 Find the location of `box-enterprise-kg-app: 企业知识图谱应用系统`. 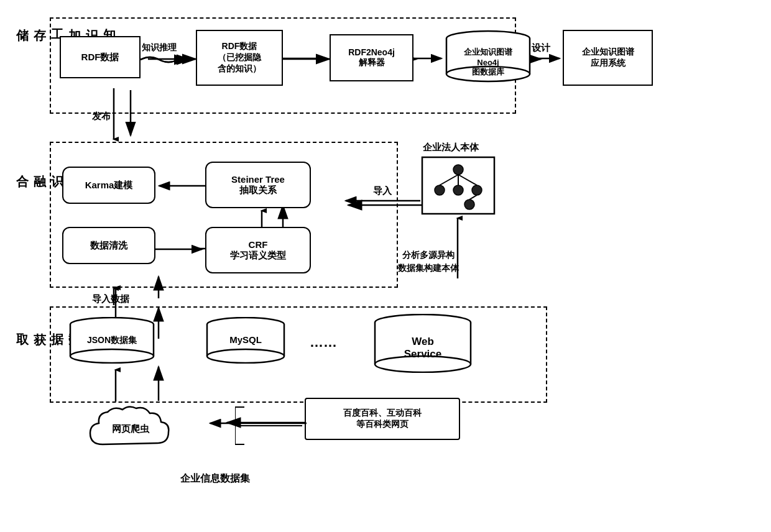

box-enterprise-kg-app: 企业知识图谱应用系统 is located at coordinates (608, 58).